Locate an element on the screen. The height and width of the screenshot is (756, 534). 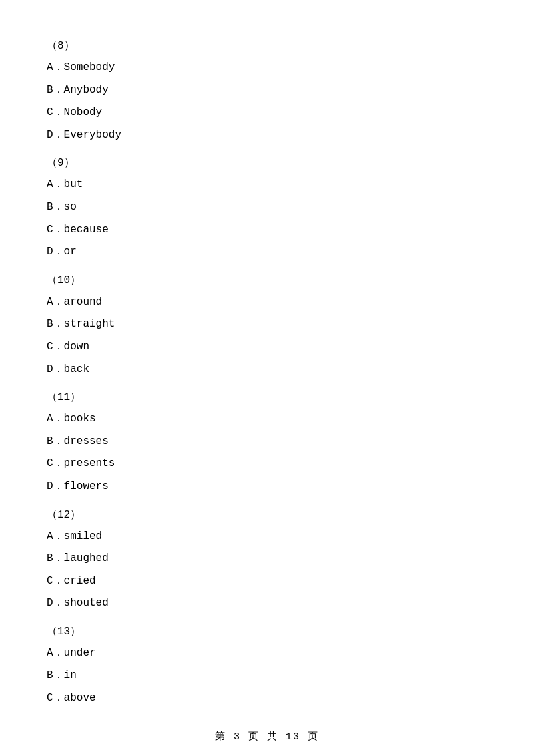
option-11-1: B．dresses is located at coordinates (267, 442).